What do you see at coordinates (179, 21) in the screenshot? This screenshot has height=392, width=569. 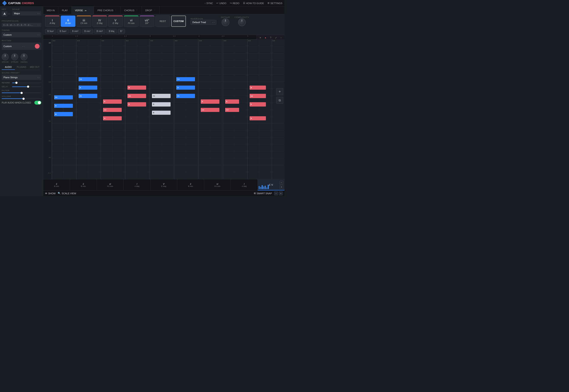 I see `chord-btn-custom: CUSTOM` at bounding box center [179, 21].